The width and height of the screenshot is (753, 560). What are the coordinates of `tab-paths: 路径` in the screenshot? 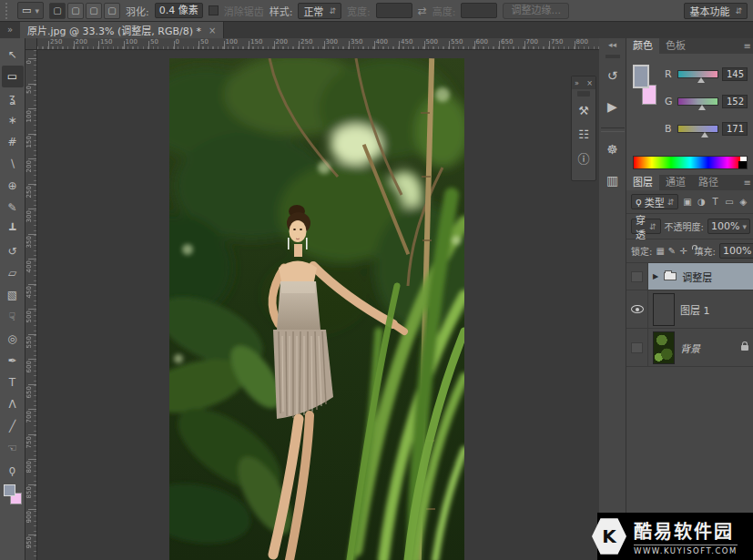 It's located at (708, 182).